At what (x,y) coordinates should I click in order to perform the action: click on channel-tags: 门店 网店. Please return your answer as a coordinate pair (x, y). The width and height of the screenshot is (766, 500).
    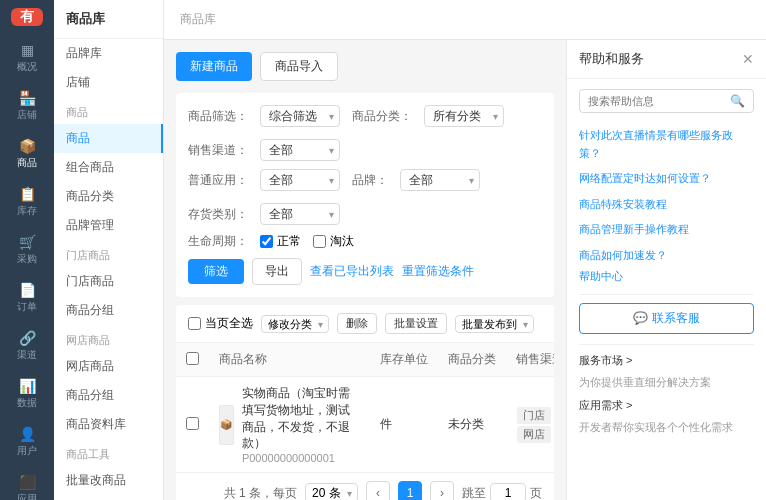
    Looking at the image, I should click on (535, 425).